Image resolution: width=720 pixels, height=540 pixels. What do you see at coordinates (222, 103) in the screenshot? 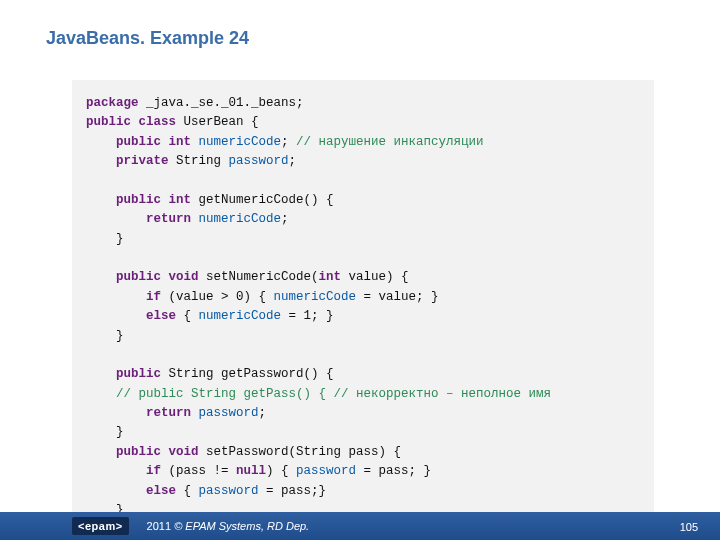
I see `code-text: _java._se._01._beans;` at bounding box center [222, 103].